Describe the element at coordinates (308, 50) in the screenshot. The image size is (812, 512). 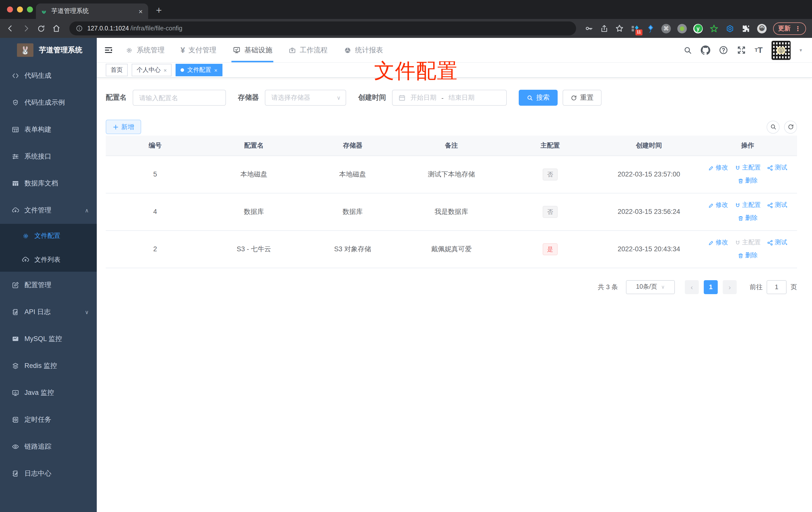
I see `topnav-item-workflow: 工作流程` at that location.